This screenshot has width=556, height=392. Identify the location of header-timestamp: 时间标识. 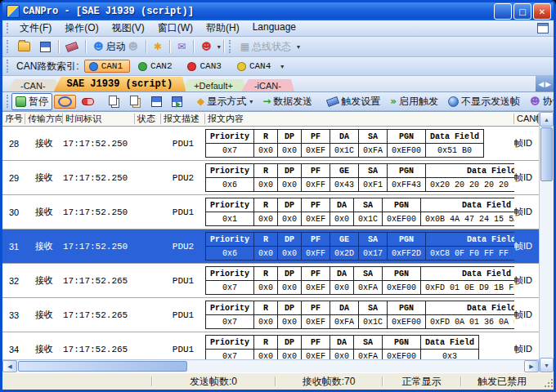
(99, 119).